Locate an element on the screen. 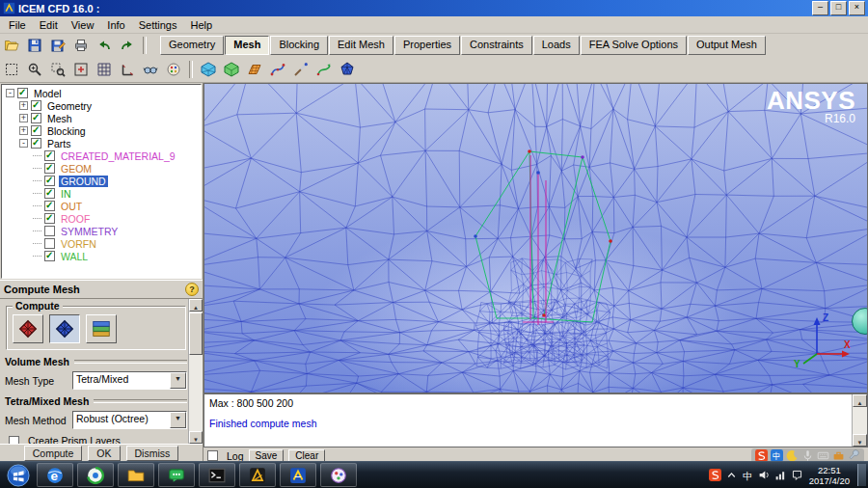 The height and width of the screenshot is (488, 868). tree-checkbox-parts is located at coordinates (37, 143).